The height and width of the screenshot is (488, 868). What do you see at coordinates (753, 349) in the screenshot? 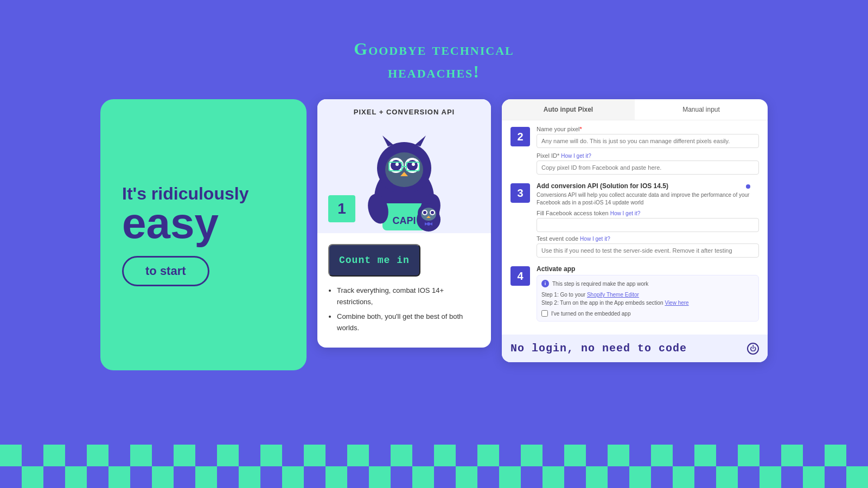
I see `power-icon: ⏻` at bounding box center [753, 349].